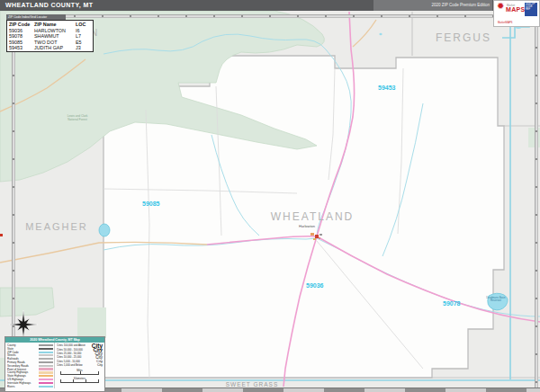  Describe the element at coordinates (464, 38) in the screenshot. I see `county-label-fergus: FERGUS` at that location.